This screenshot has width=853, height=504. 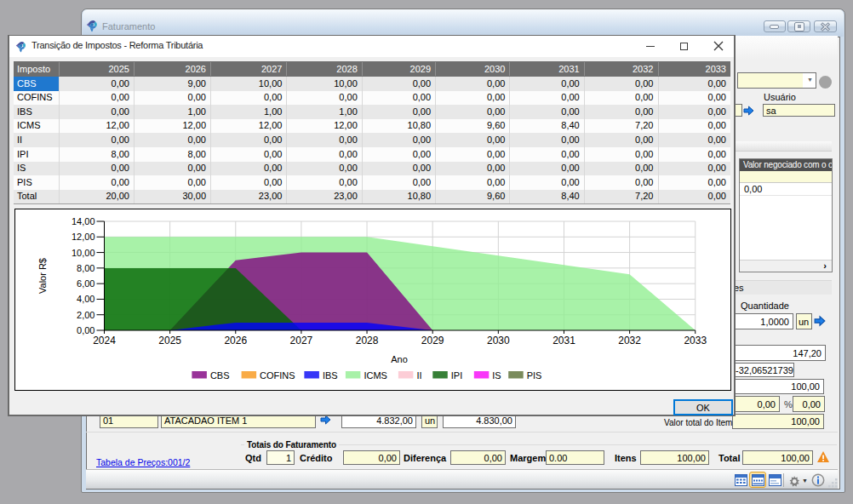 I want to click on svg-text: 2033, so click(x=695, y=341).